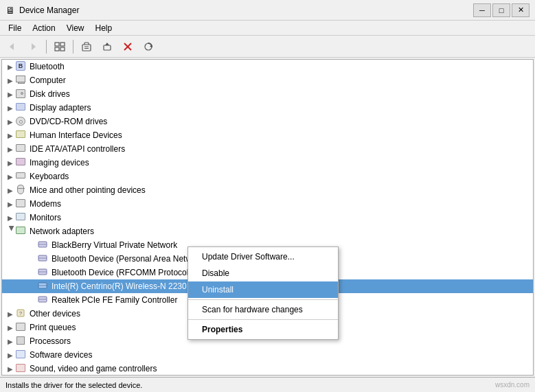  What do you see at coordinates (10, 314) in the screenshot?
I see `toggle-other: ▶` at bounding box center [10, 314].